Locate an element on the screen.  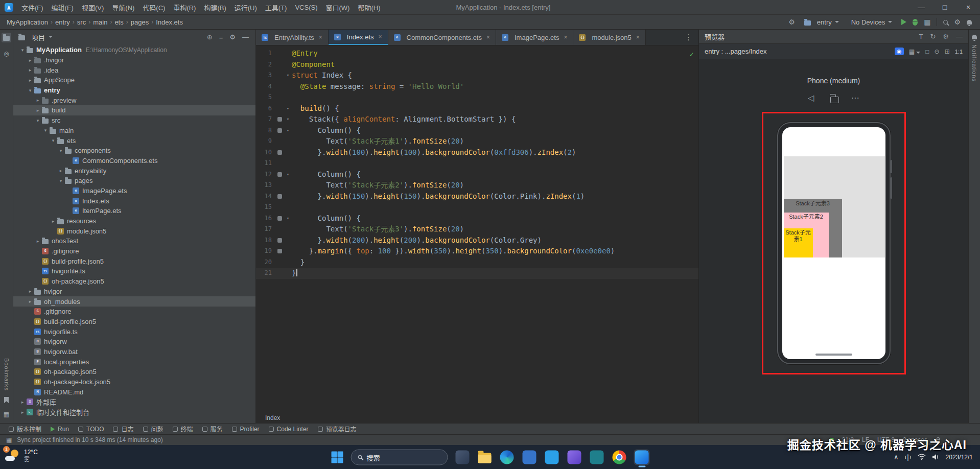
breadcrumb-src: src is located at coordinates (82, 22).